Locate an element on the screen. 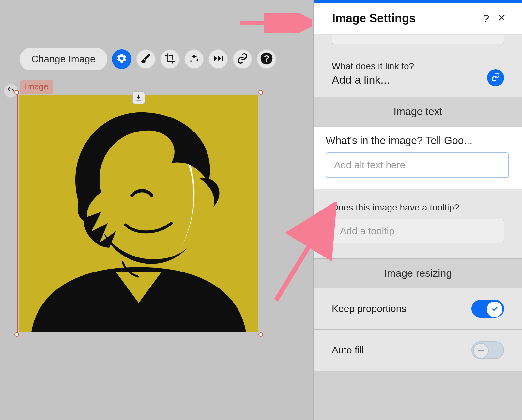  resize-handle-tl is located at coordinates (17, 92).